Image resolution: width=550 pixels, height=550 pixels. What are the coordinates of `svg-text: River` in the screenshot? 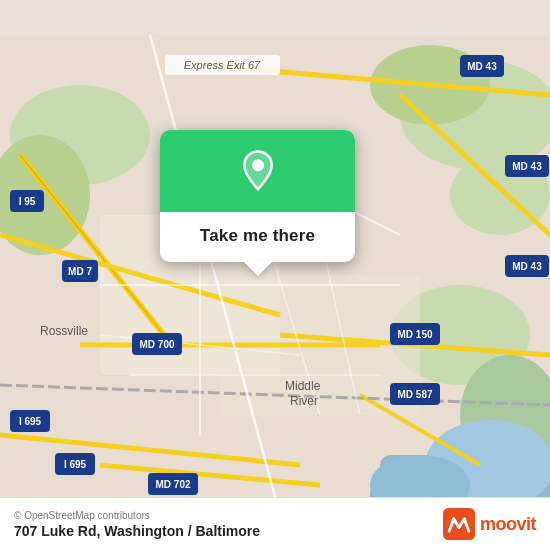 It's located at (304, 401).